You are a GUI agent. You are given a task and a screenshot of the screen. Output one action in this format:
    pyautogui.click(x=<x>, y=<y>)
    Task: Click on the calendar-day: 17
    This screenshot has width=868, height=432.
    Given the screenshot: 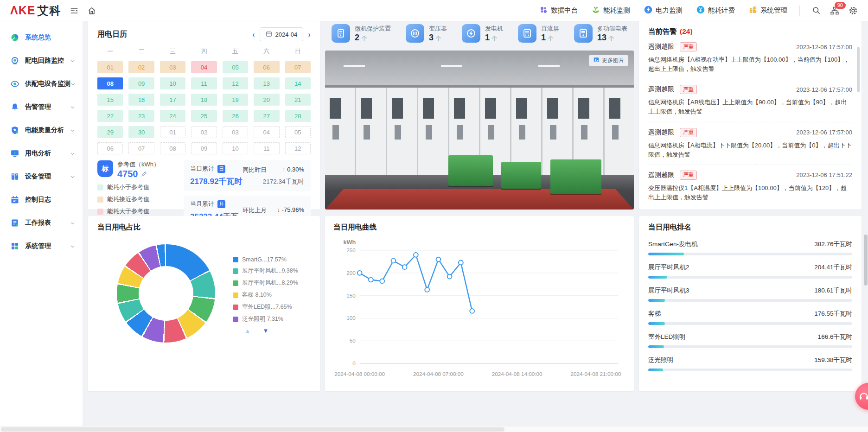 What is the action you would take?
    pyautogui.click(x=172, y=100)
    